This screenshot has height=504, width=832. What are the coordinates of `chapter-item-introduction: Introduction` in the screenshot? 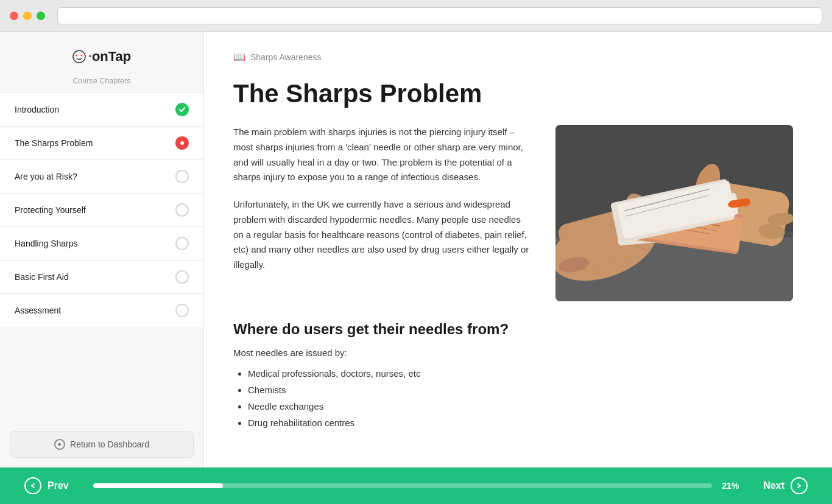 It's located at (102, 110).